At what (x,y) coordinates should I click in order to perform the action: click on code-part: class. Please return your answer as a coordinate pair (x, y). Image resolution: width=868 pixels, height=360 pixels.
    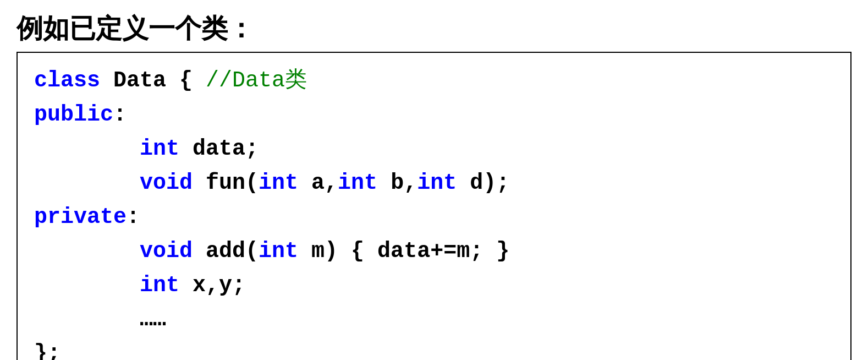
    Looking at the image, I should click on (67, 80).